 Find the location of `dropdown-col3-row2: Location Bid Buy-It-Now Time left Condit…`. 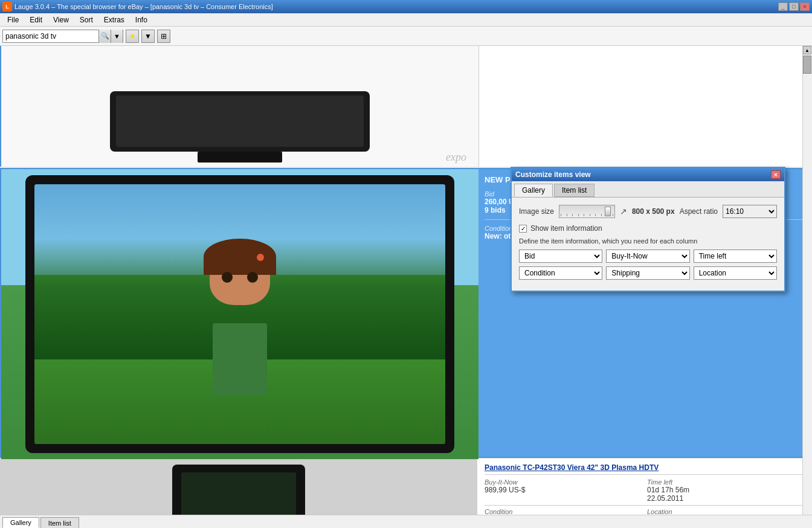

dropdown-col3-row2: Location Bid Buy-It-Now Time left Condit… is located at coordinates (735, 273).